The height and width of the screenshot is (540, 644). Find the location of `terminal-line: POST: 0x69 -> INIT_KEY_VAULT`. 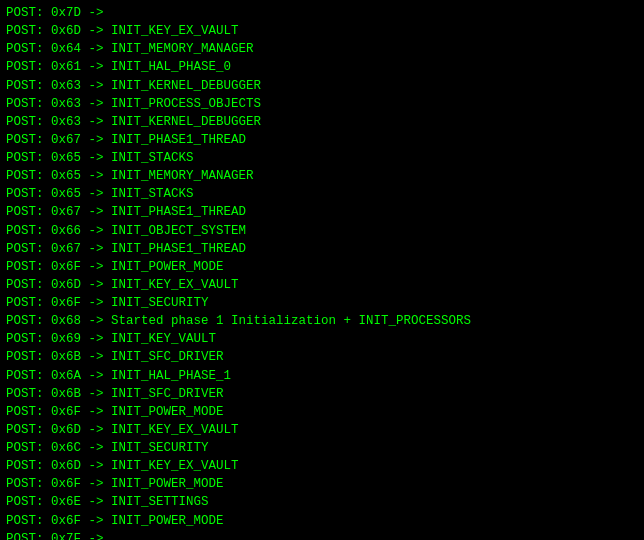

terminal-line: POST: 0x69 -> INIT_KEY_VAULT is located at coordinates (322, 339).